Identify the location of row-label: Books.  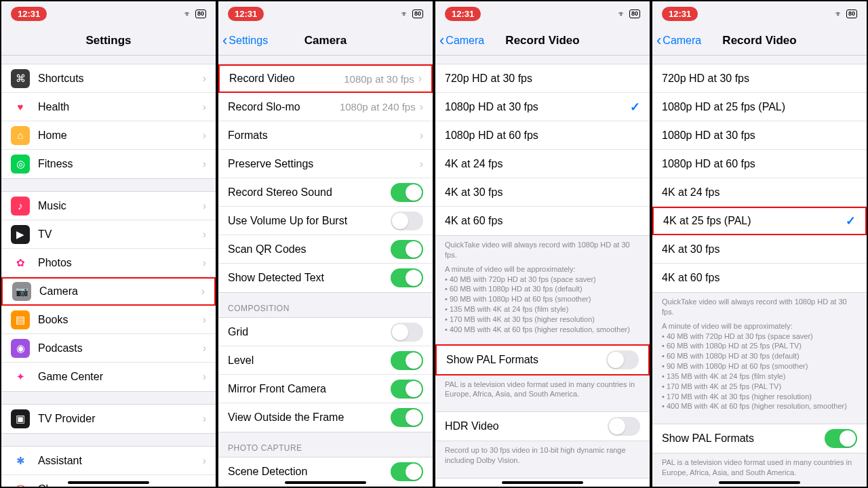
(121, 320).